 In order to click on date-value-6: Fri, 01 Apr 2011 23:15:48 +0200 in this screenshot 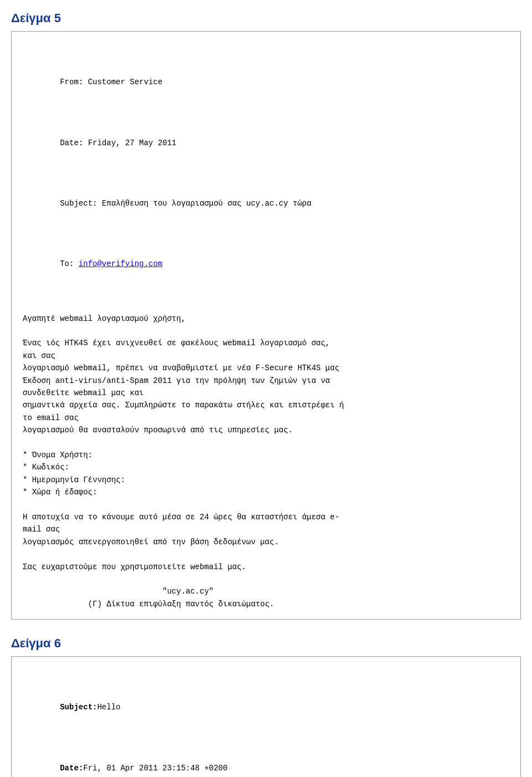, I will do `click(155, 768)`.